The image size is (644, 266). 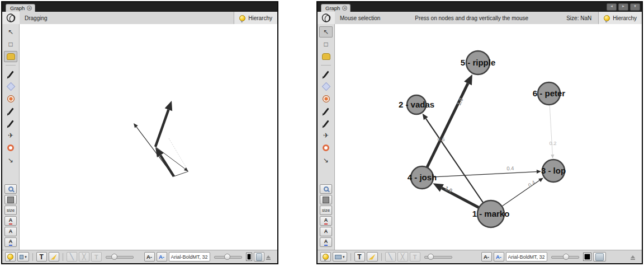 What do you see at coordinates (21, 257) in the screenshot?
I see `edge-display-icon` at bounding box center [21, 257].